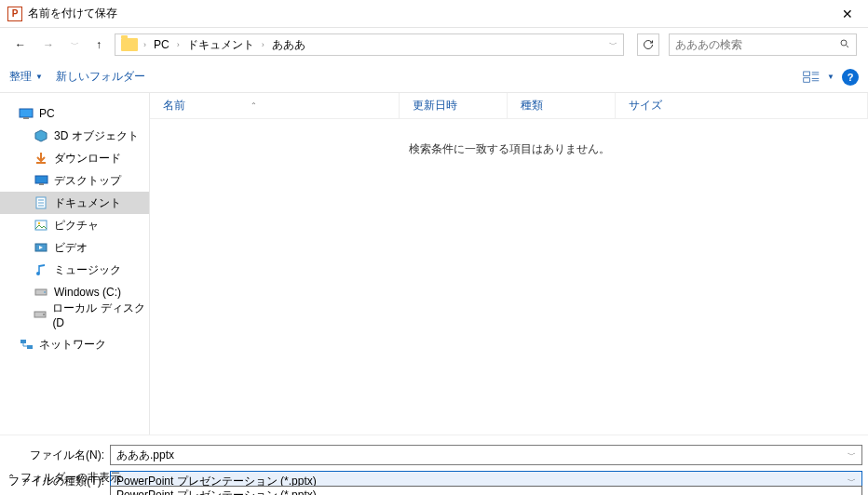 Image resolution: width=868 pixels, height=495 pixels. Describe the element at coordinates (75, 181) in the screenshot. I see `tree-desktop: デスクトップ` at that location.